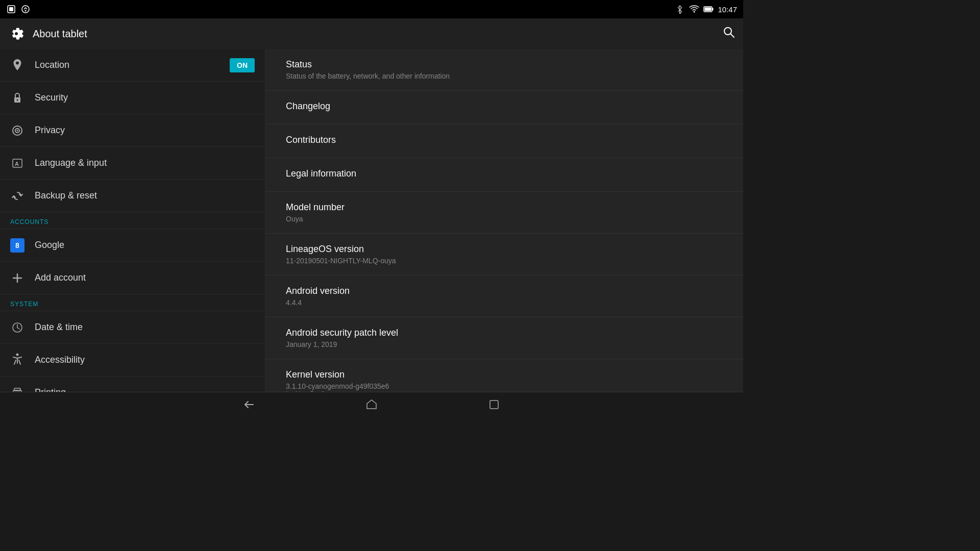 This screenshot has width=980, height=551. I want to click on security-patch-subtitle: January 1, 2019, so click(504, 344).